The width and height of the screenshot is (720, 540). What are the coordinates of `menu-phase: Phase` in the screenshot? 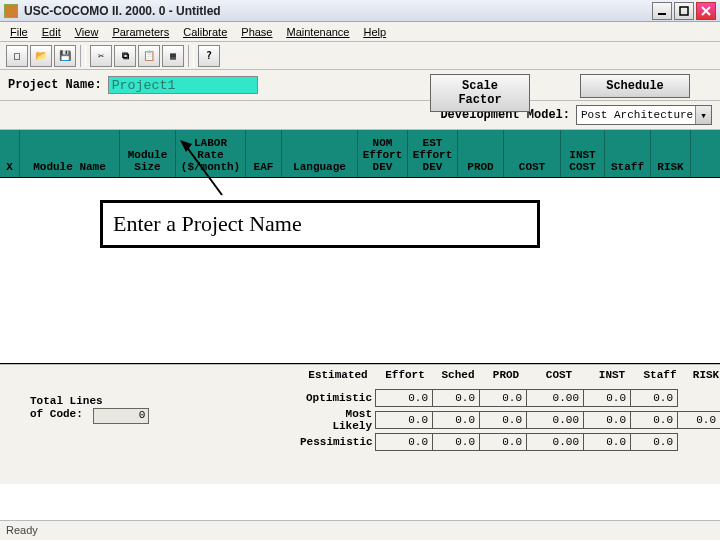 It's located at (256, 32).